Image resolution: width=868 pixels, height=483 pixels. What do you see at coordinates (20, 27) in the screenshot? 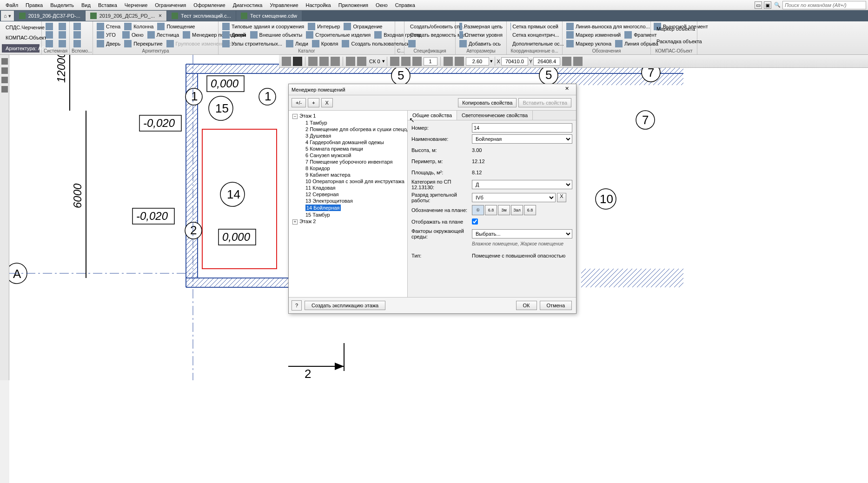
I see `spds-tab: СПДС.Черчение` at bounding box center [20, 27].